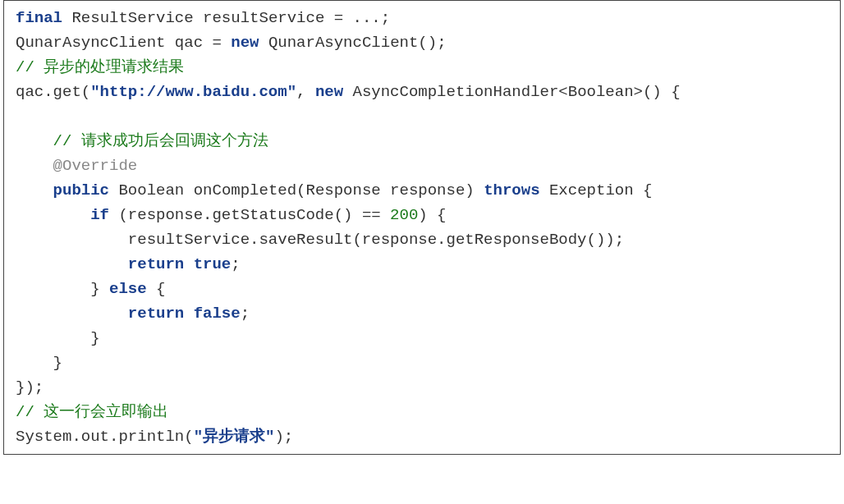 The height and width of the screenshot is (504, 844). Describe the element at coordinates (511, 92) in the screenshot. I see `code-text: AsyncCompletionHandler<Boolean>() {` at that location.